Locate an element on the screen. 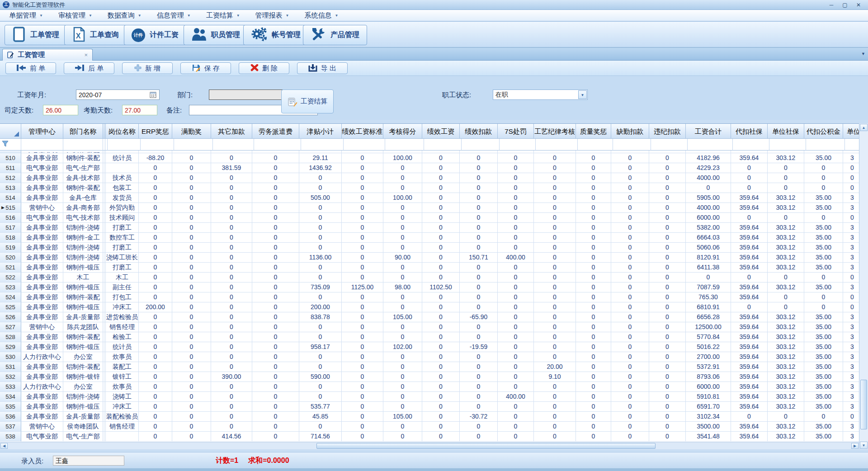  horizontal-scroll-thumb is located at coordinates (486, 446).